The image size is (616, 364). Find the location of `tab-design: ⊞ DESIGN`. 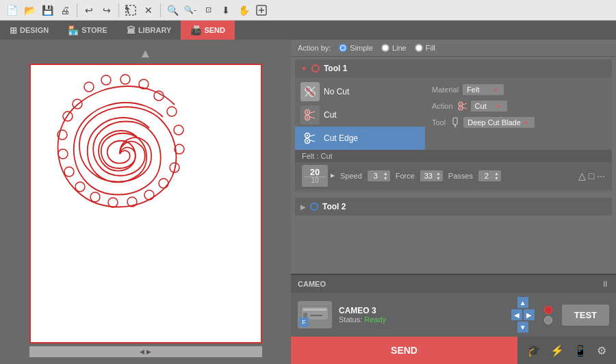

tab-design: ⊞ DESIGN is located at coordinates (29, 30).